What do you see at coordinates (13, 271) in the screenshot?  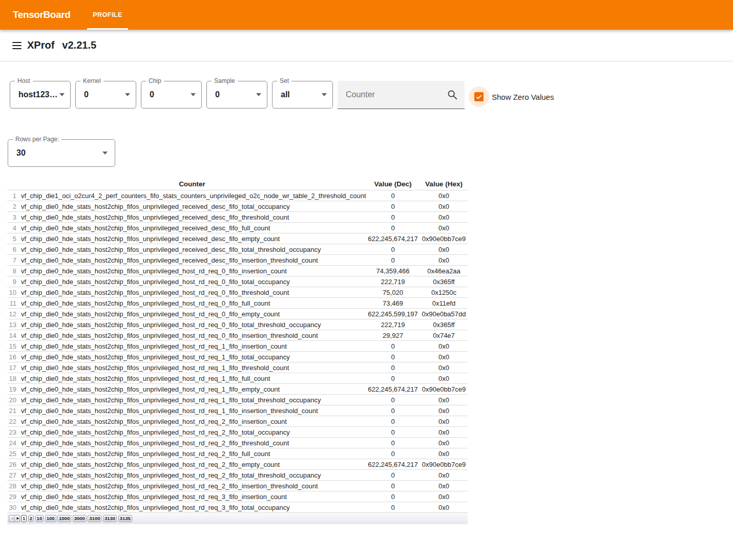 I see `cell-num: 8` at bounding box center [13, 271].